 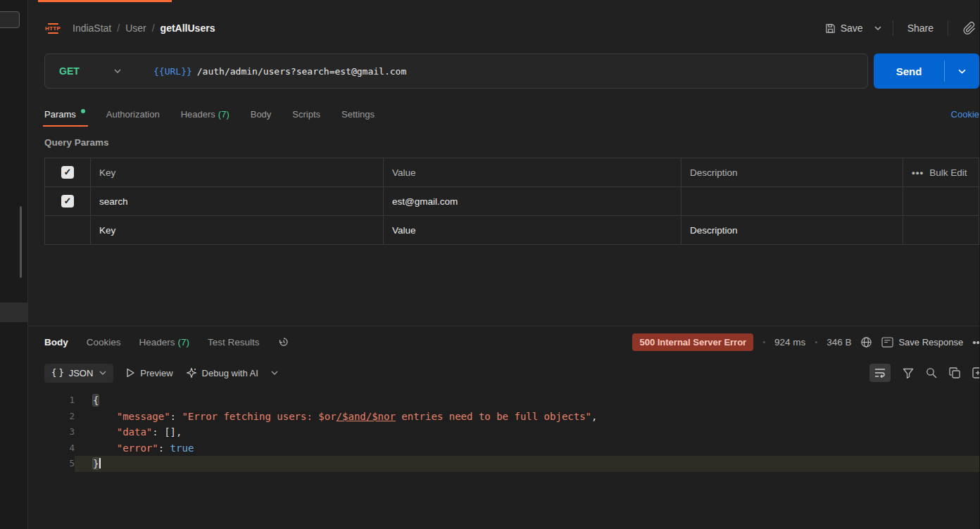 I want to click on expand-icon, so click(x=976, y=373).